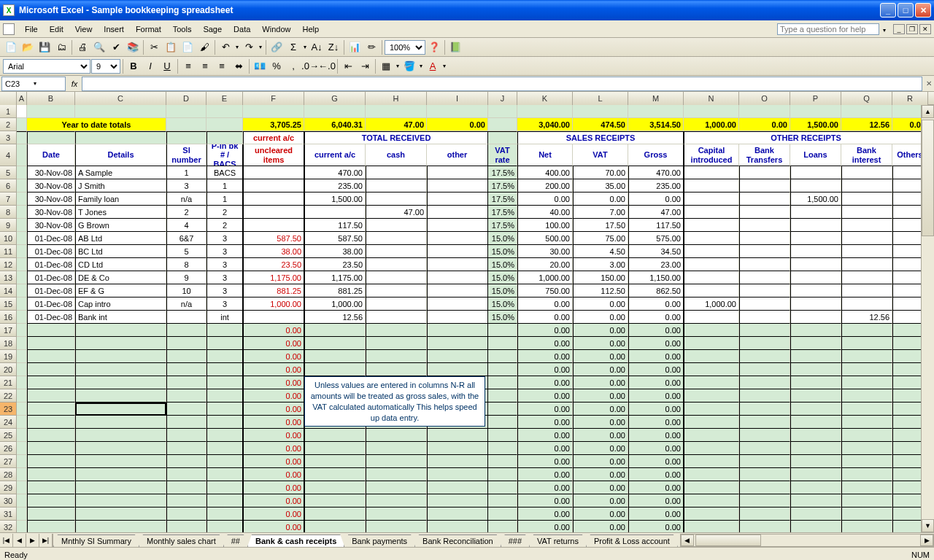 Image resolution: width=934 pixels, height=560 pixels. I want to click on cell: Gross, so click(656, 155).